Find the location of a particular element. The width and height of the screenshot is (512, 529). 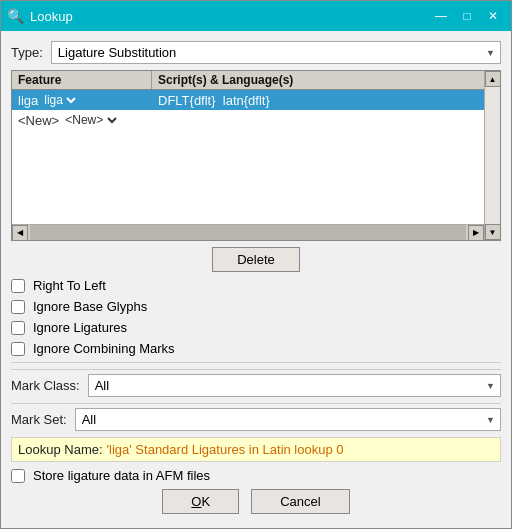

mark-class-label: Mark Class: is located at coordinates (46, 386).